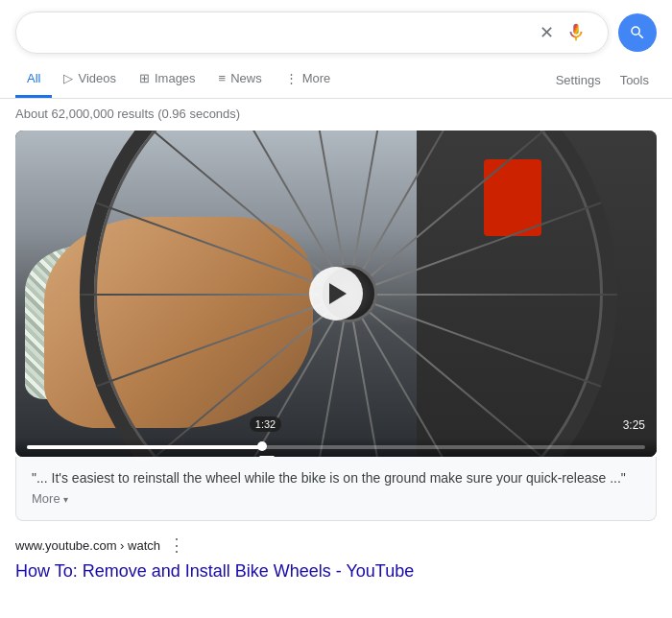  Describe the element at coordinates (223, 79) in the screenshot. I see `news-icon: ≡` at that location.